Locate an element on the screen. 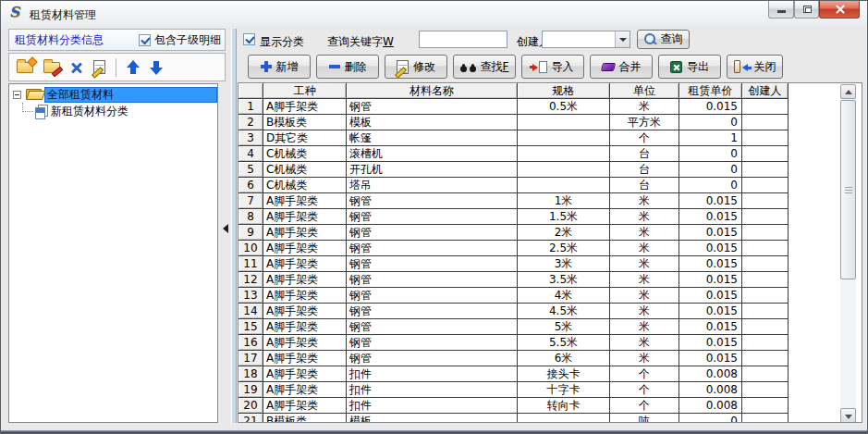  column-header: 租赁单价 is located at coordinates (711, 91).